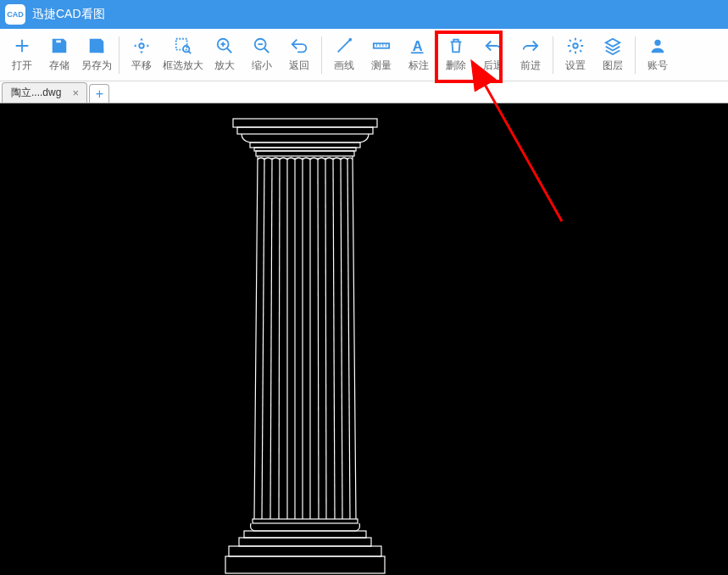 The height and width of the screenshot is (575, 728). I want to click on delete-icon, so click(456, 46).